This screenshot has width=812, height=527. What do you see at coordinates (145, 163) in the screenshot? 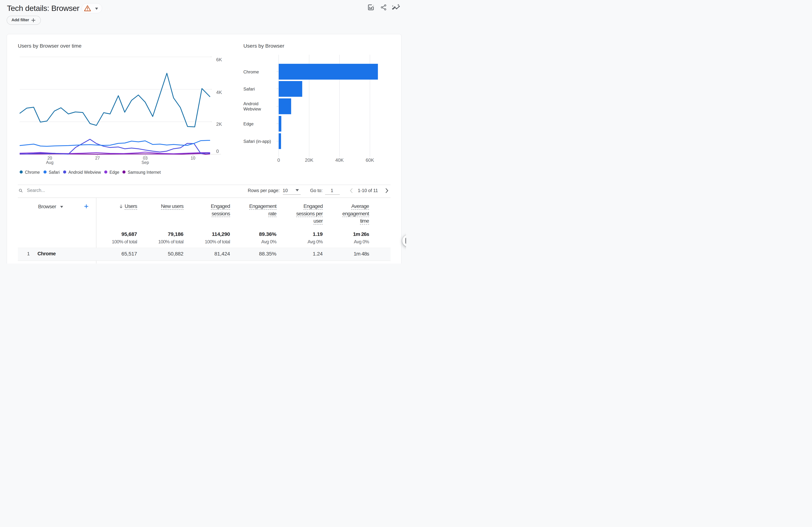
I see `svg-text: Sep` at bounding box center [145, 163].